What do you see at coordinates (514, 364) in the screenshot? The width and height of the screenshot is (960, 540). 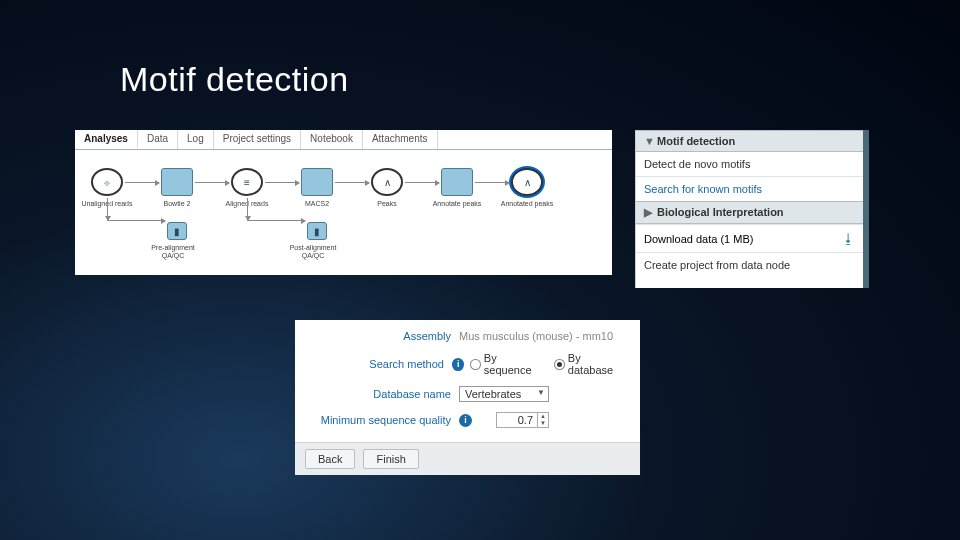 I see `radio-label-sequence: By sequence` at bounding box center [514, 364].